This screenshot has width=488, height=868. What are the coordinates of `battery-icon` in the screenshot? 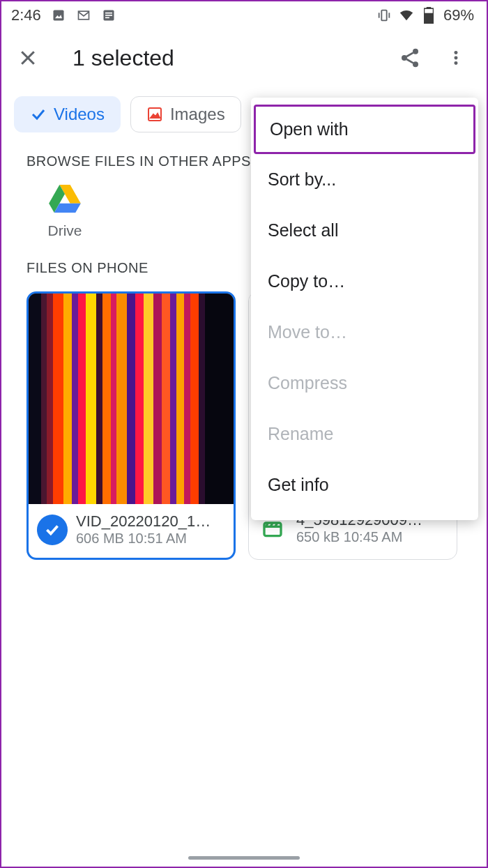 It's located at (429, 15).